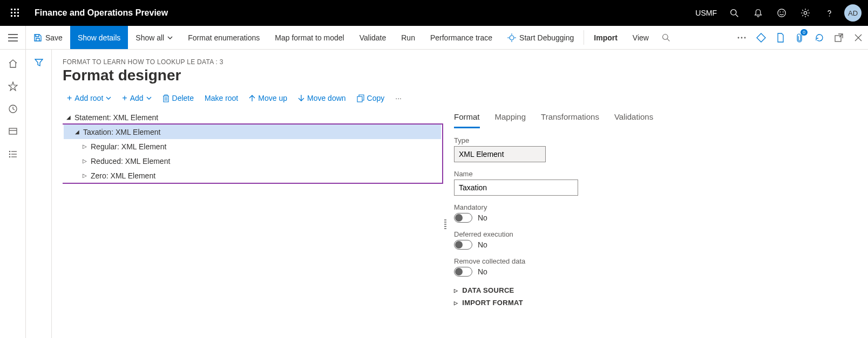  What do you see at coordinates (541, 38) in the screenshot?
I see `start-debugging-button: Start Debugging` at bounding box center [541, 38].